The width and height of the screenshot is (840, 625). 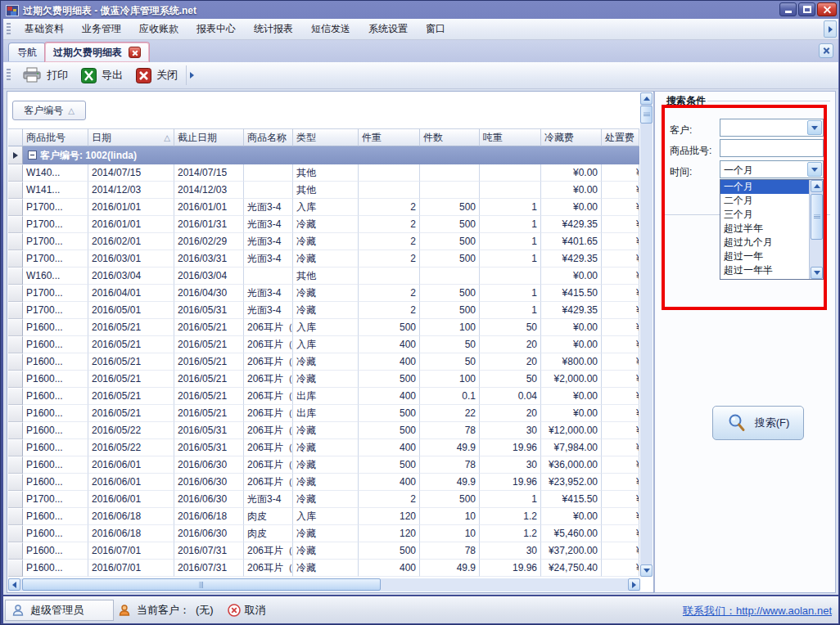 I want to click on column-header: 件数, so click(x=450, y=137).